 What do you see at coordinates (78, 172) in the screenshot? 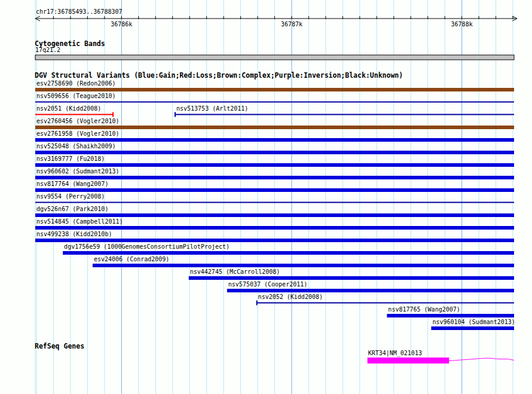
I see `variant-label: nsv960602 (Sudmant2013)` at bounding box center [78, 172].